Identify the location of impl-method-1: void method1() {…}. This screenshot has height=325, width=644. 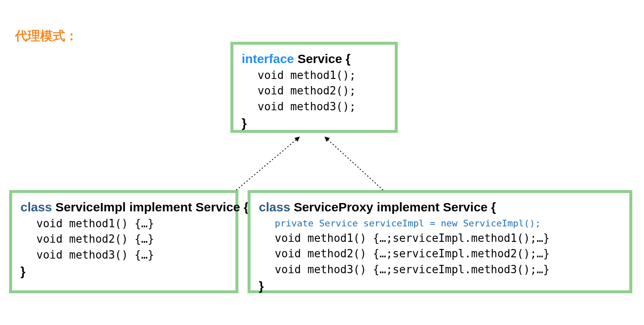
(124, 224).